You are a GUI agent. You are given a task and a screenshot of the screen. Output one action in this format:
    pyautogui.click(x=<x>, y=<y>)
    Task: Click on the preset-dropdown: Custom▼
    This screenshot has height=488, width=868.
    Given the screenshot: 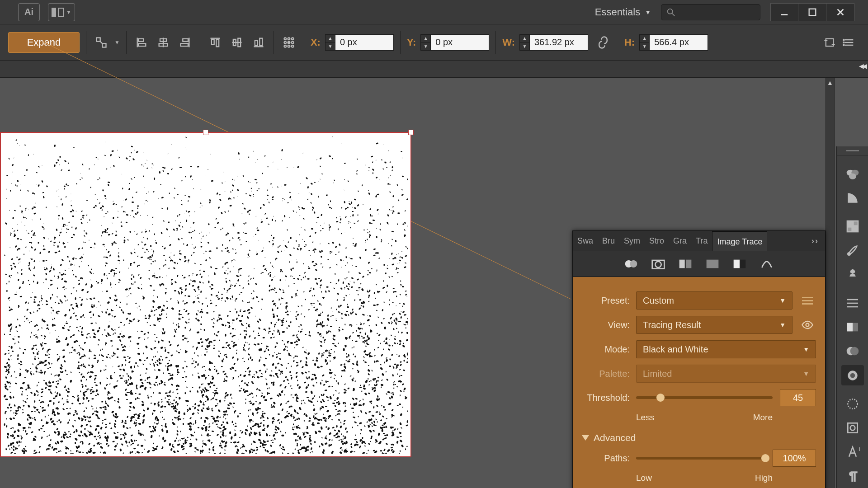 What is the action you would take?
    pyautogui.click(x=714, y=300)
    